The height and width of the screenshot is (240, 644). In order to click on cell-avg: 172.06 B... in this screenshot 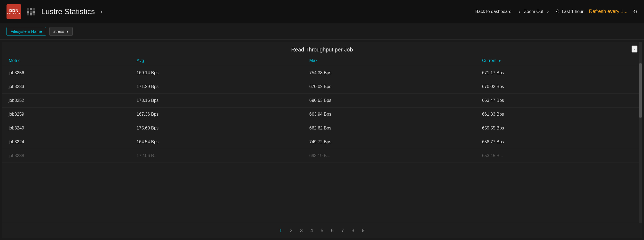, I will do `click(216, 156)`.